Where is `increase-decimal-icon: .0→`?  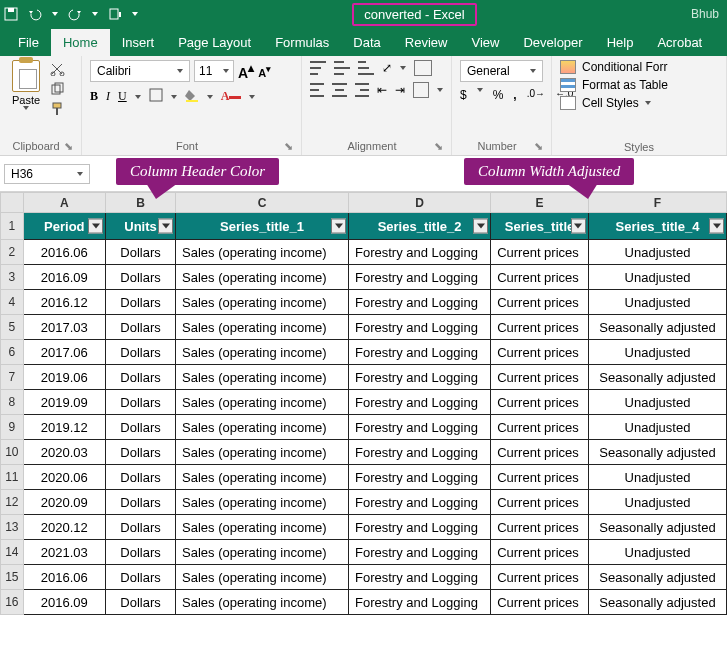 increase-decimal-icon: .0→ is located at coordinates (536, 95).